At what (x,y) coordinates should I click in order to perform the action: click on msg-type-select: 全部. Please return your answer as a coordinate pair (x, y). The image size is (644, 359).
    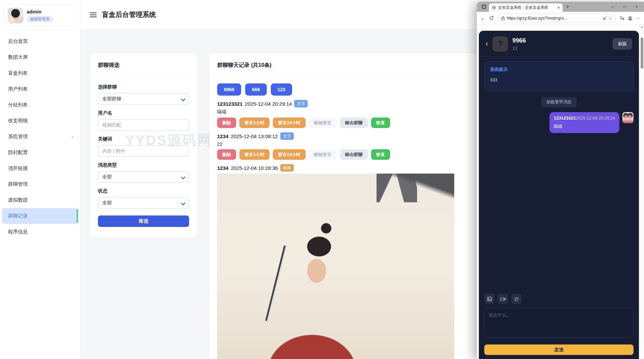
    Looking at the image, I should click on (144, 177).